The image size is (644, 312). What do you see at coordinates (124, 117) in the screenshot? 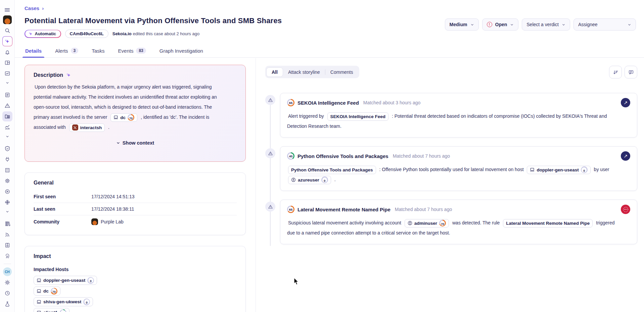
I see `host-chip-dc: dc 70` at bounding box center [124, 117].